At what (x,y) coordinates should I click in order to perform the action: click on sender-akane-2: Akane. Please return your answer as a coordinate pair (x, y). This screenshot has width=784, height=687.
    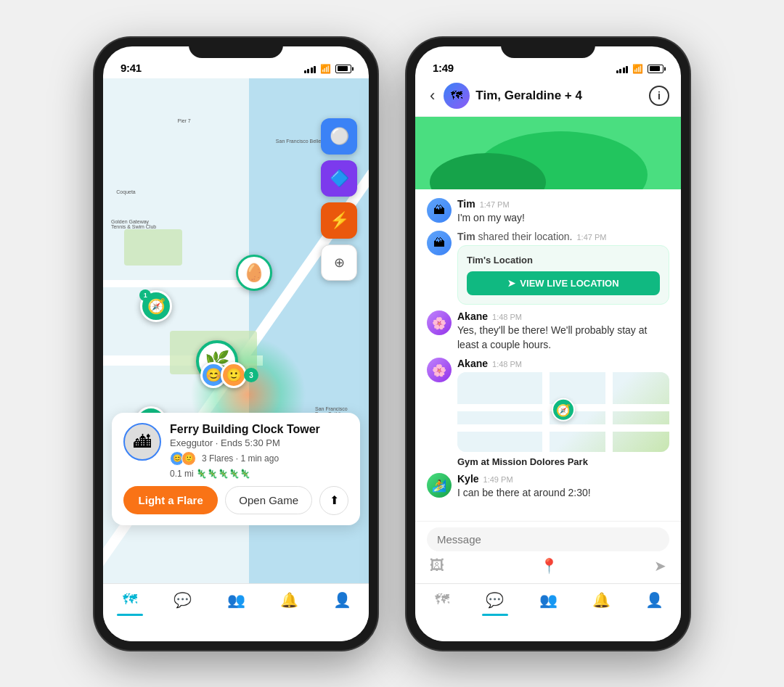
    Looking at the image, I should click on (473, 363).